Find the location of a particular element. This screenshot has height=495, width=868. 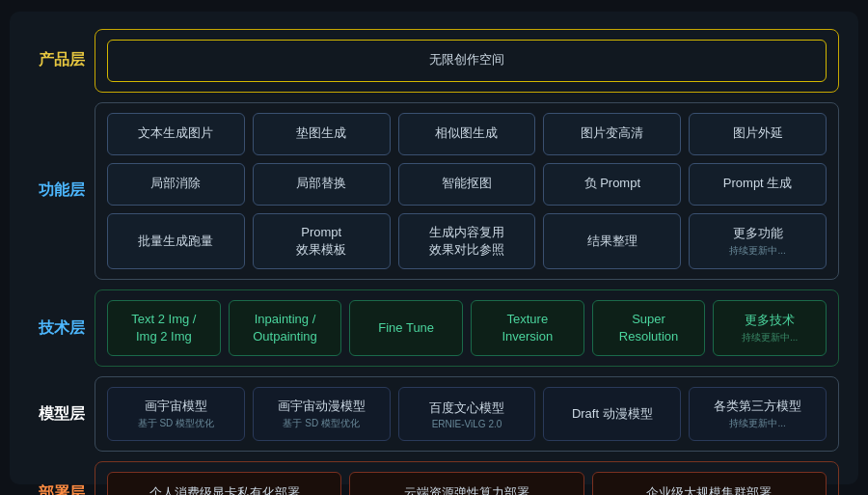

deploy-cards: 个人消费级显卡私有化部署 云端资源弹性算力部署 企业级大规模集群部署 is located at coordinates (467, 483).